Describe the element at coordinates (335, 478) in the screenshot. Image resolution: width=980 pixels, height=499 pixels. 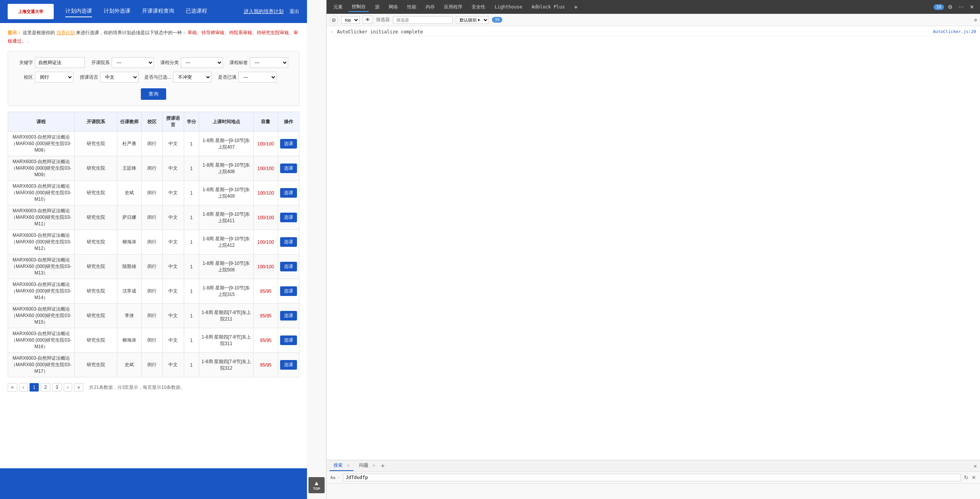
I see `search-options: Aa ·` at that location.